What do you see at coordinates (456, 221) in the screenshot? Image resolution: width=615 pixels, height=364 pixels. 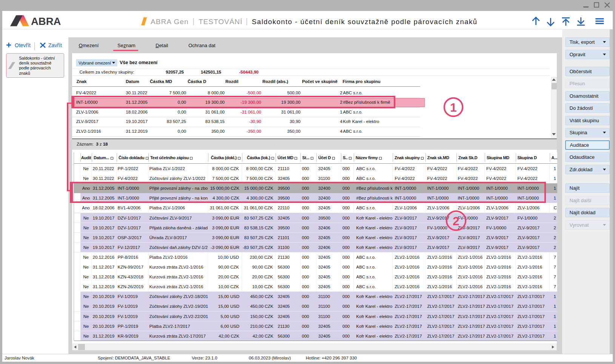 I see `svg-text: 2` at bounding box center [456, 221].